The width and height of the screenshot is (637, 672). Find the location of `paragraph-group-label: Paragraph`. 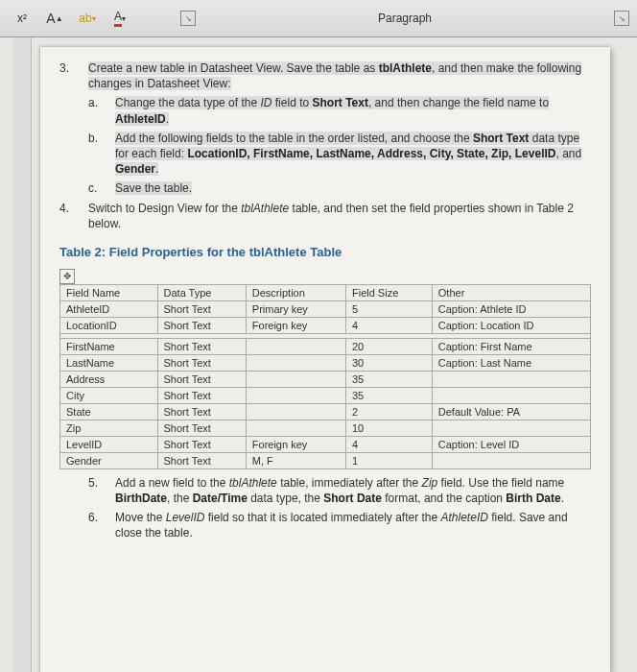

paragraph-group-label: Paragraph is located at coordinates (405, 18).